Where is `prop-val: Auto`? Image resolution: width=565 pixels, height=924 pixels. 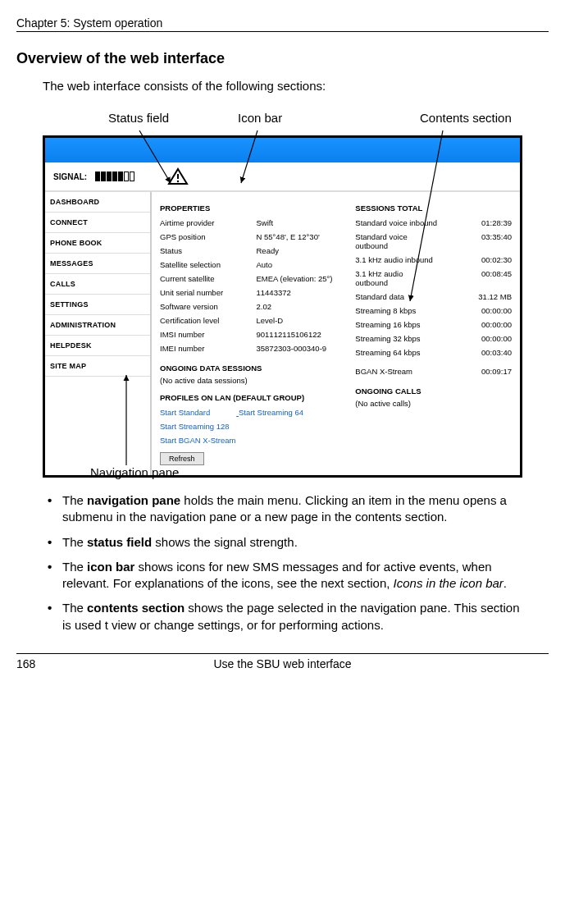
prop-val: Auto is located at coordinates (300, 264).